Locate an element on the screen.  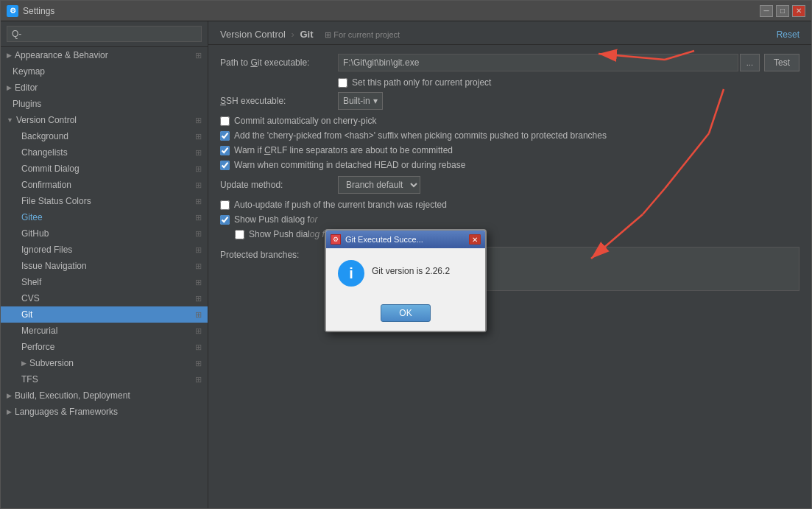
cherry-pick-label: Commit automatically on cherry-pick is located at coordinates (305, 121).